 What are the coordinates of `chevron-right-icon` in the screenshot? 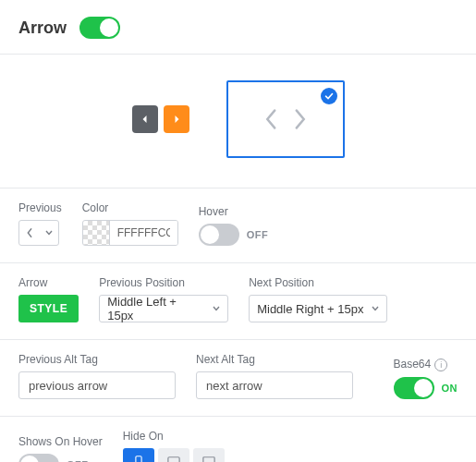 It's located at (299, 119).